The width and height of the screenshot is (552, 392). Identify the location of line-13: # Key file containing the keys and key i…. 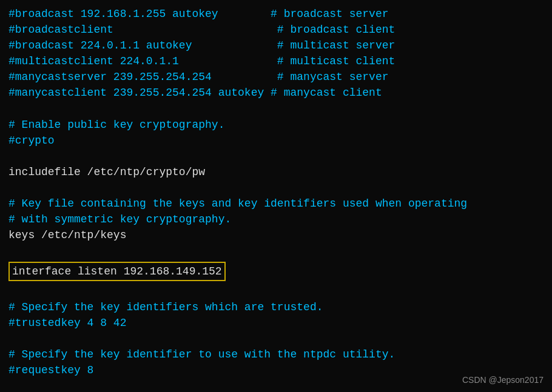
(276, 204).